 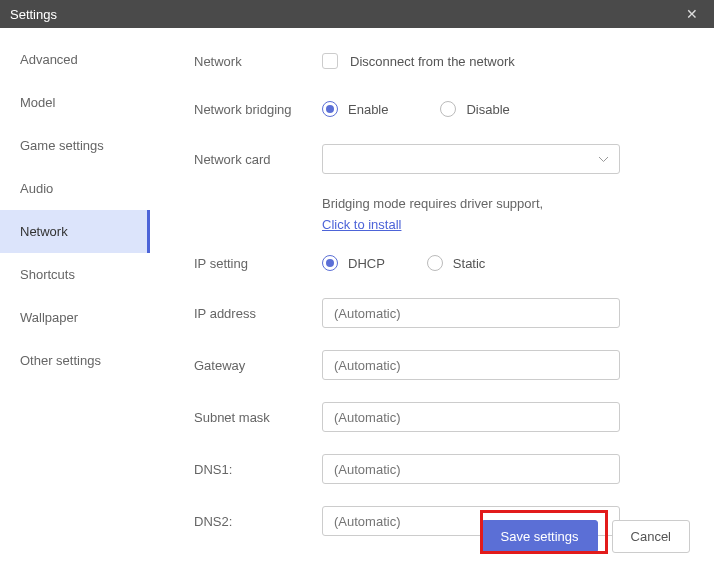 What do you see at coordinates (436, 109) in the screenshot?
I see `row-bridging: Network bridging Enable Disable` at bounding box center [436, 109].